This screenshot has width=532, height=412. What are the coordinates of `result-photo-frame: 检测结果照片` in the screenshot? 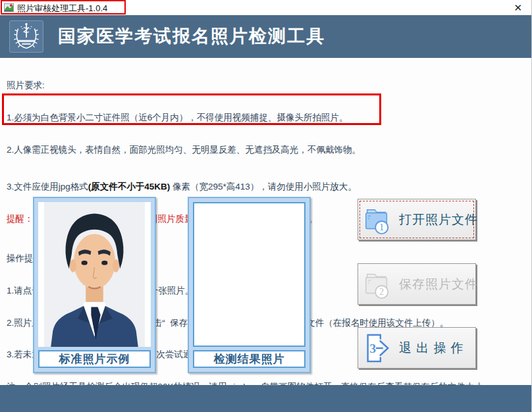 It's located at (249, 285).